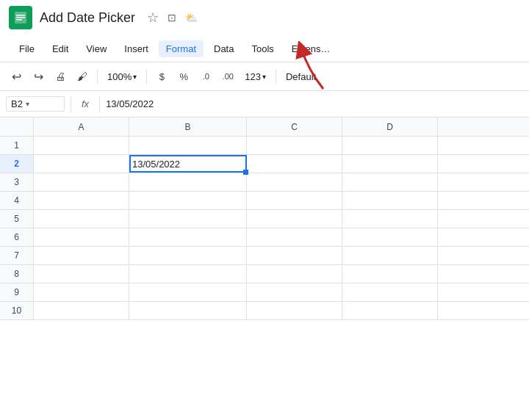 This screenshot has width=529, height=420. What do you see at coordinates (188, 182) in the screenshot?
I see `cell-b3` at bounding box center [188, 182].